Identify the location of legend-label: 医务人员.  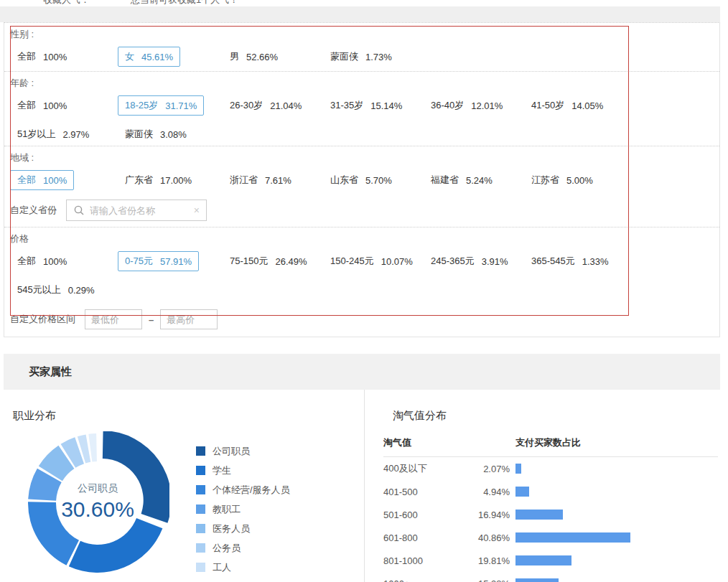
(231, 529).